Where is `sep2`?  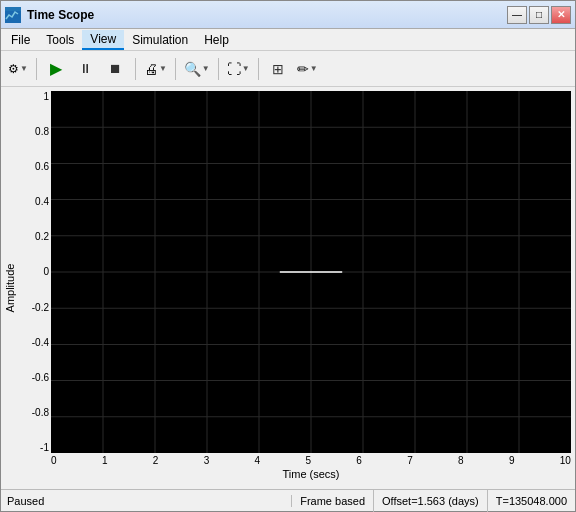 sep2 is located at coordinates (136, 69).